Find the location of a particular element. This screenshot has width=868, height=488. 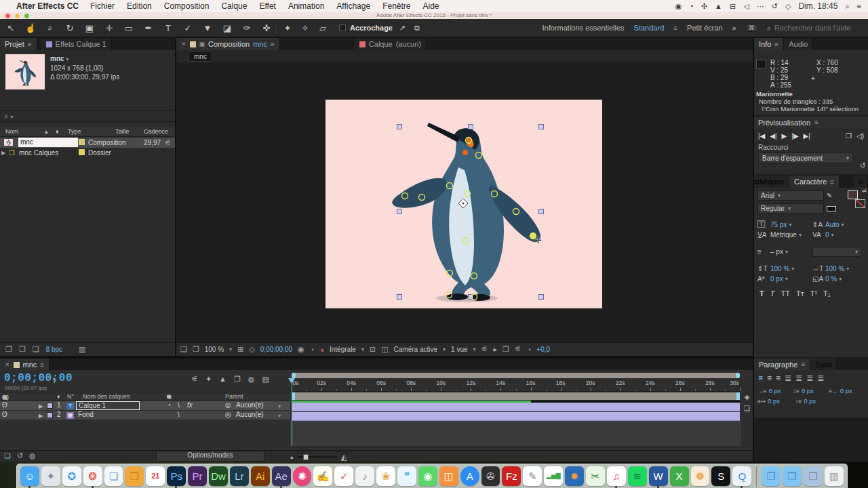

dock-excel: X is located at coordinates (679, 476).